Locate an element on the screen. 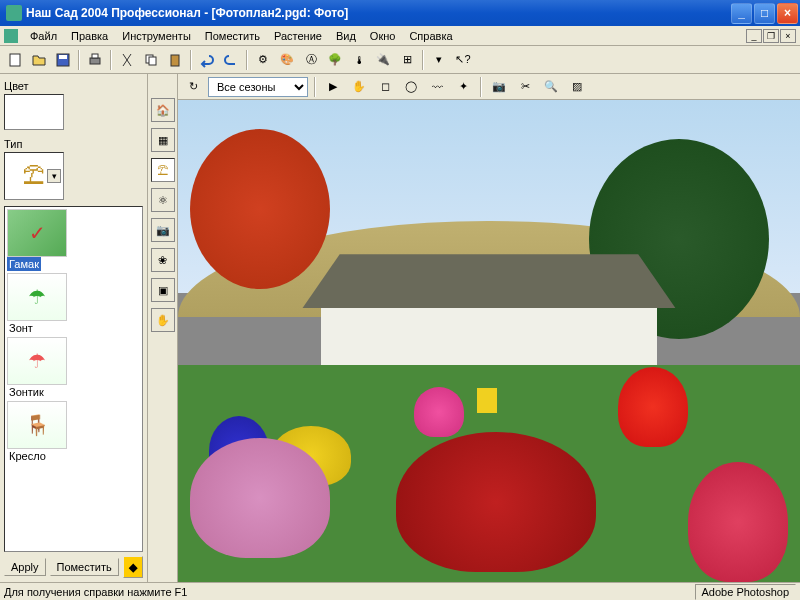 The image size is (800, 600). magnify-icon: 🔍 is located at coordinates (551, 87).